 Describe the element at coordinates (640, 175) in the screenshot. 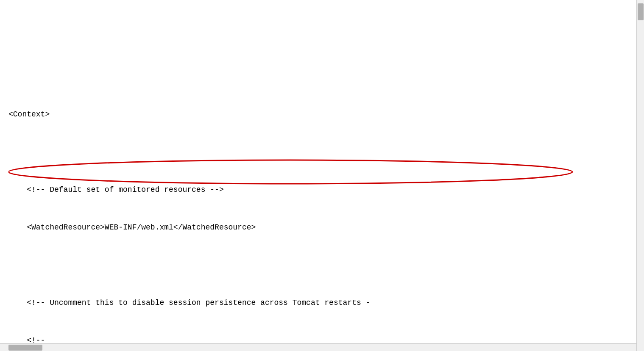

I see `vertical-scrollbar` at that location.